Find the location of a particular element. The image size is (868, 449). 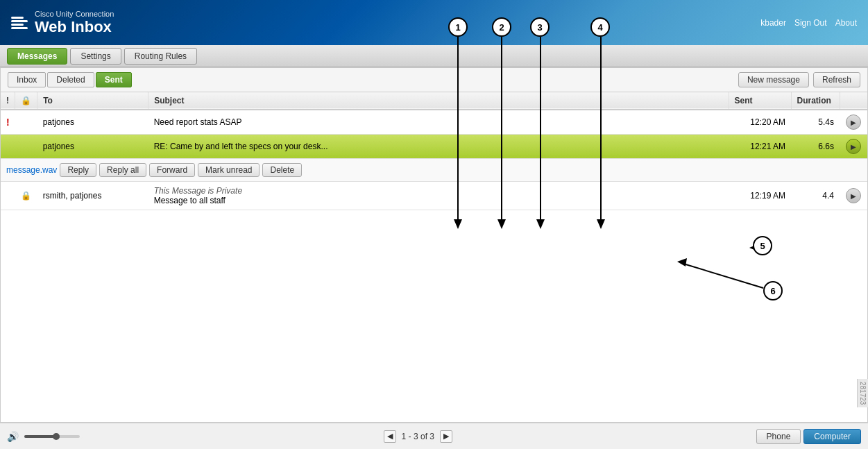

about-link: About is located at coordinates (846, 23).